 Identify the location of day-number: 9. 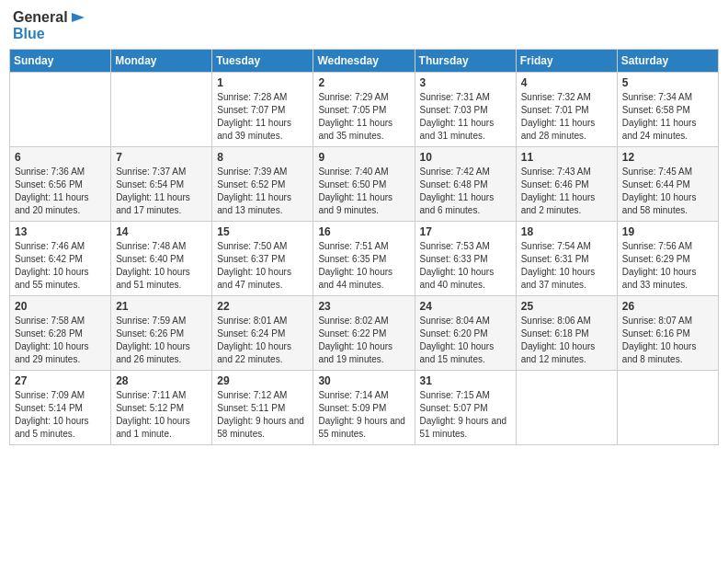
(364, 157).